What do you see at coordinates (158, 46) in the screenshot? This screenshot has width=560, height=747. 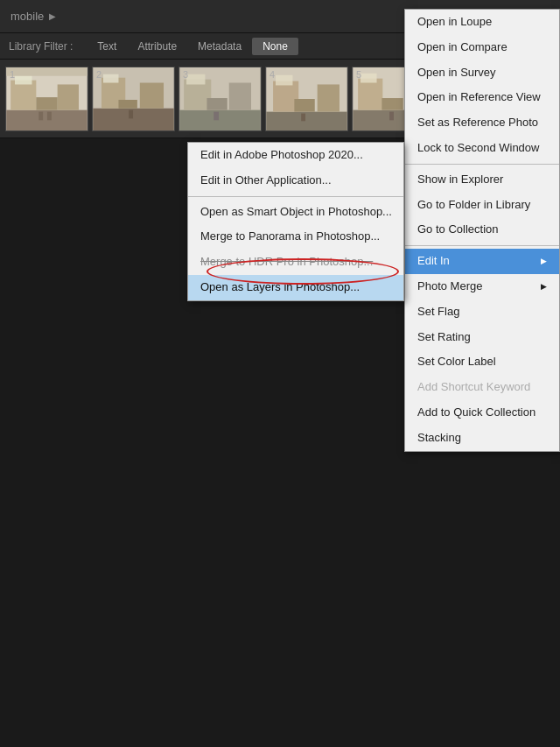 I see `filter-attribute-btn: Attribute` at bounding box center [158, 46].